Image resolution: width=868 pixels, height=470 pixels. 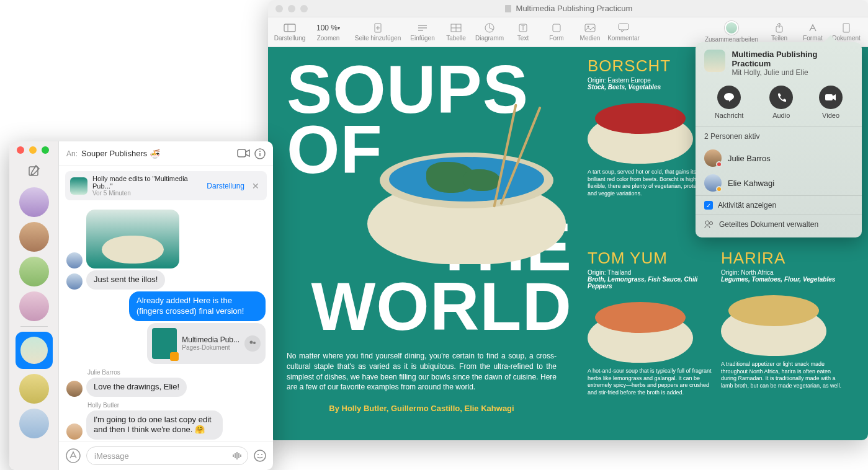 What do you see at coordinates (72, 154) in the screenshot?
I see `to-label: An:` at bounding box center [72, 154].